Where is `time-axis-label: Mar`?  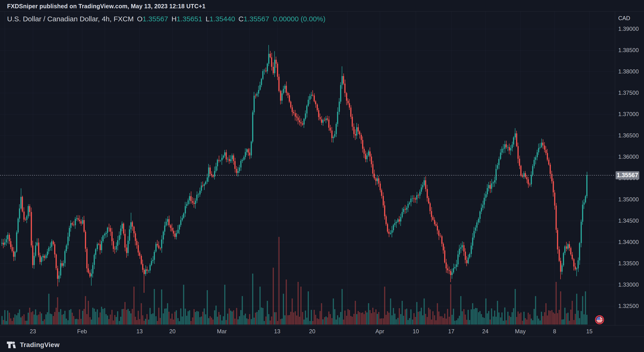 time-axis-label: Mar is located at coordinates (222, 331).